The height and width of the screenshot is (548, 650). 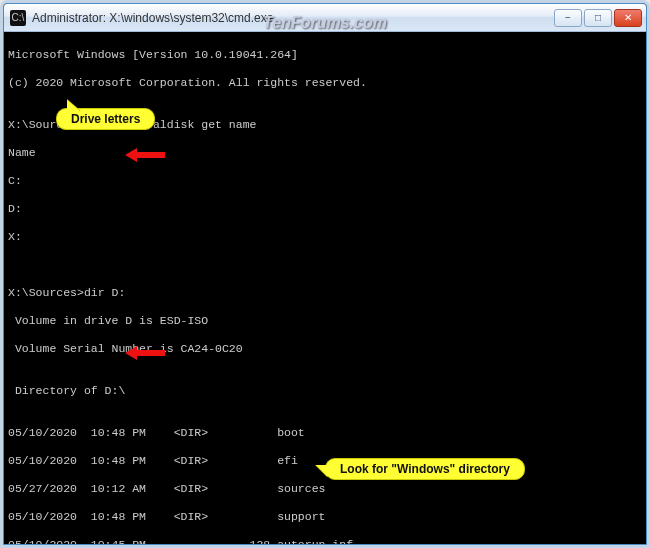 What do you see at coordinates (628, 18) in the screenshot?
I see `close-button: ✕` at bounding box center [628, 18].